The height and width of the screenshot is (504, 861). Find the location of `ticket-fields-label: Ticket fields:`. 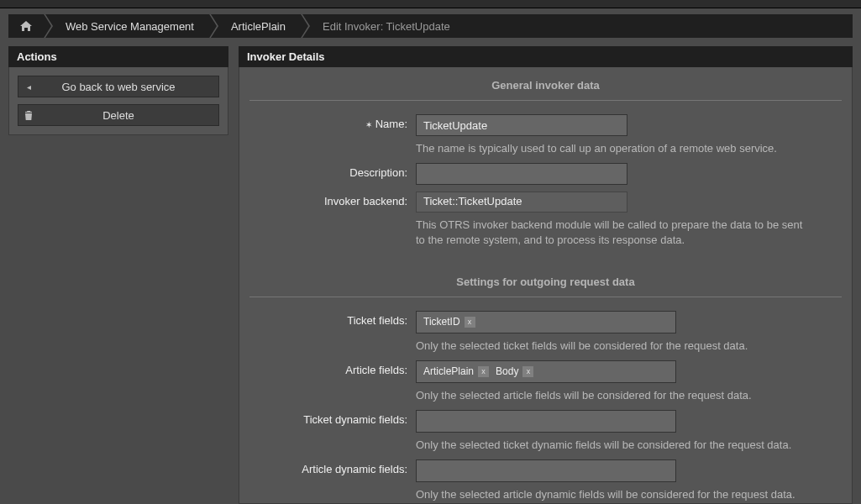

ticket-fields-label: Ticket fields: is located at coordinates (333, 319).